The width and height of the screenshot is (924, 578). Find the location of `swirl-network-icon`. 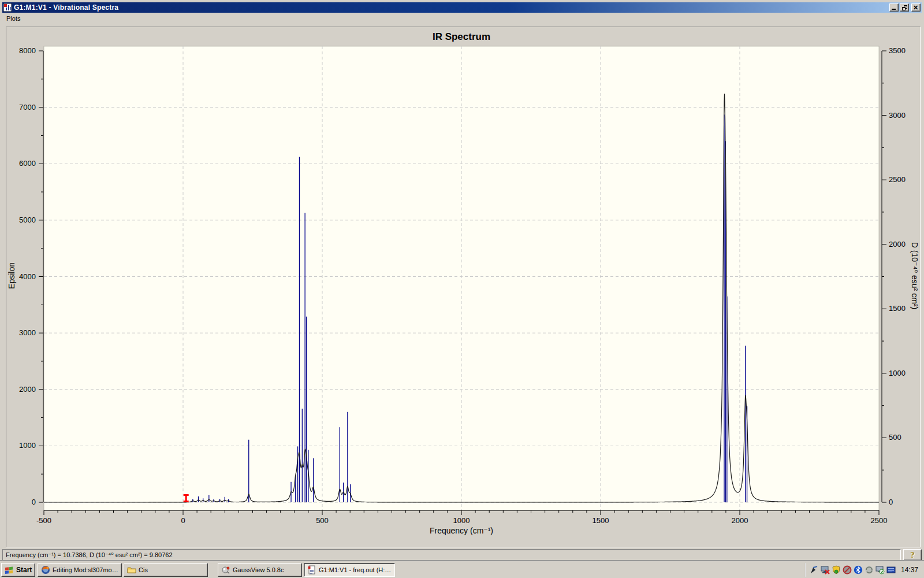

swirl-network-icon is located at coordinates (869, 570).